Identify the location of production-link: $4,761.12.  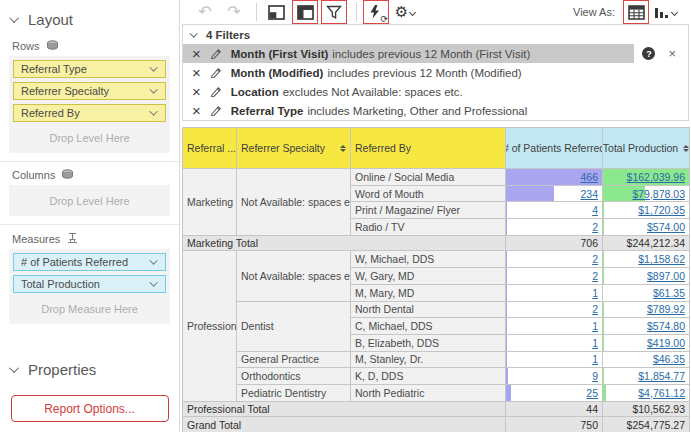
(662, 393).